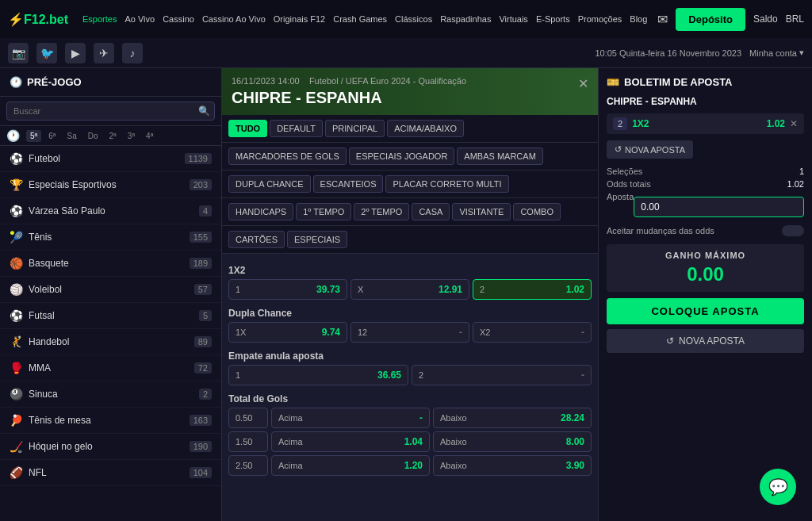  What do you see at coordinates (410, 270) in the screenshot?
I see `section-1x2-title: 1X2` at bounding box center [410, 270].